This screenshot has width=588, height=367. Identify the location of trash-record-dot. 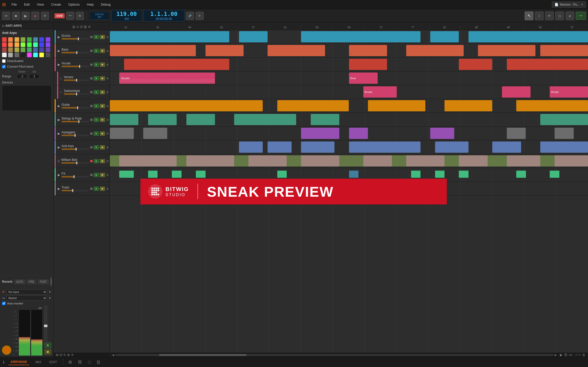
(91, 189).